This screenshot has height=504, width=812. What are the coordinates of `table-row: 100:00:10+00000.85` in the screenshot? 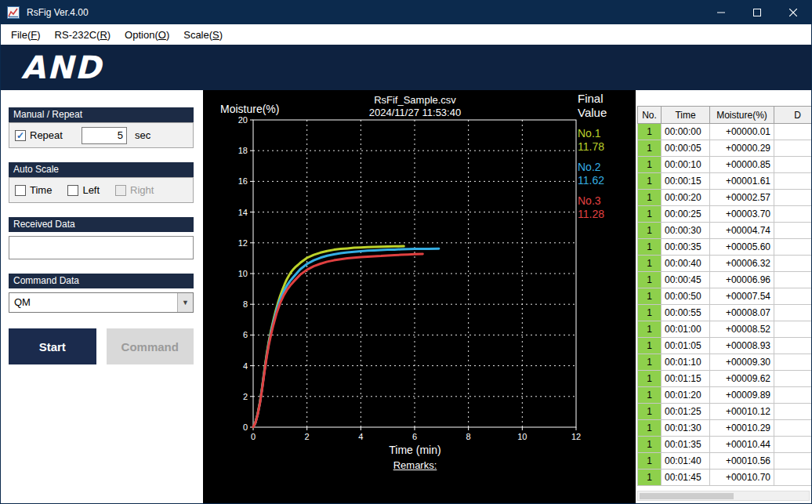 It's located at (725, 165).